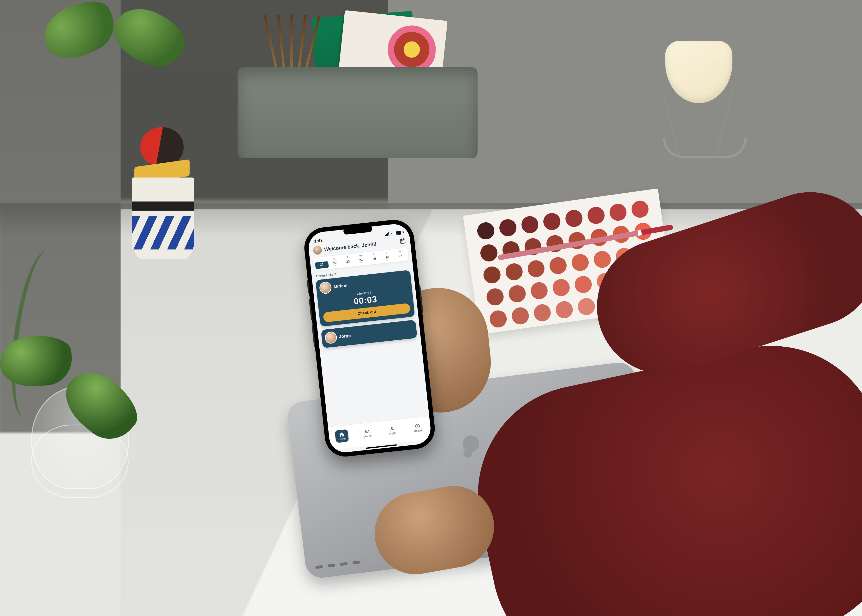 The image size is (862, 616). Describe the element at coordinates (344, 336) in the screenshot. I see `client-name: Jorge` at that location.